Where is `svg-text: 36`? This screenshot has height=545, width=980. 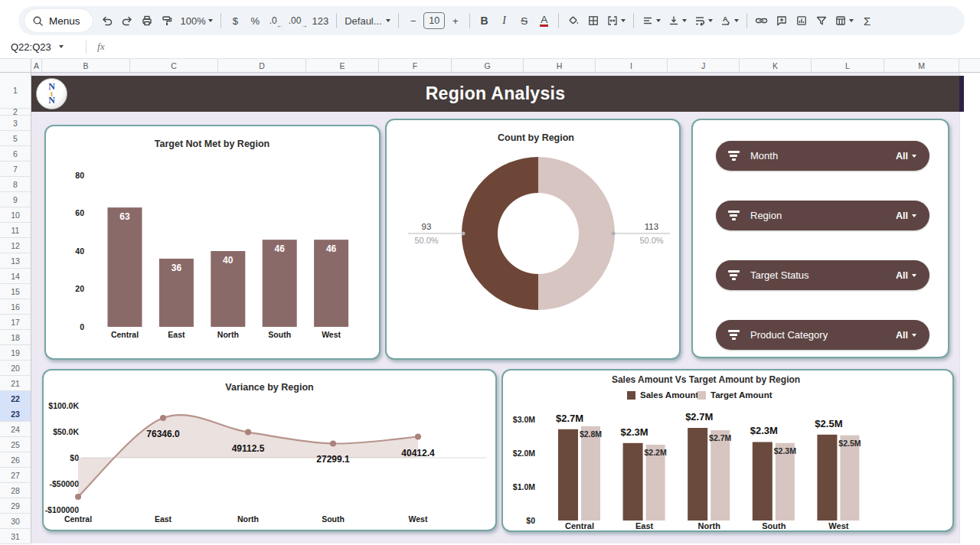
svg-text: 36 is located at coordinates (177, 268).